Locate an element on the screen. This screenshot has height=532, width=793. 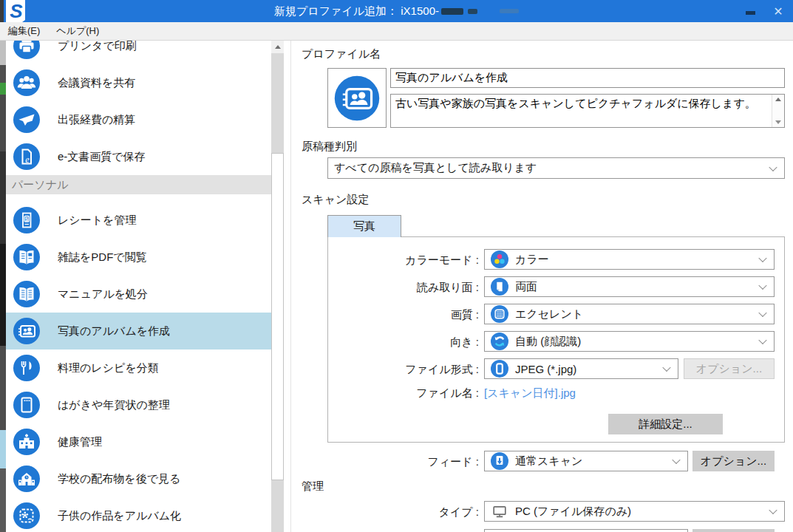
minimize-icon is located at coordinates (751, 13).